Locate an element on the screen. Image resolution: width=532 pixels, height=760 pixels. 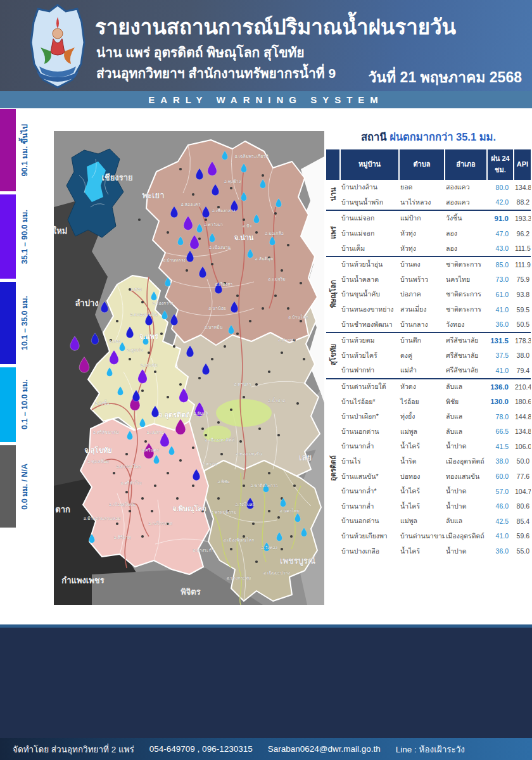
rain24h-cell: 42.5 is located at coordinates (500, 521).